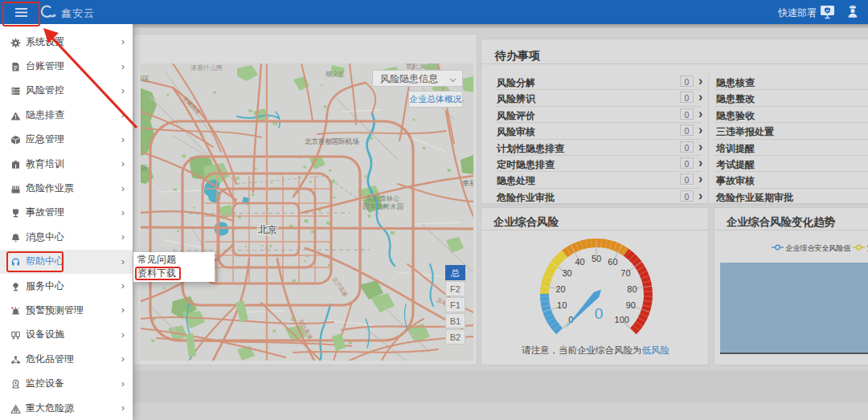  What do you see at coordinates (383, 206) in the screenshot?
I see `svg-text: 园华北树木园` at bounding box center [383, 206].